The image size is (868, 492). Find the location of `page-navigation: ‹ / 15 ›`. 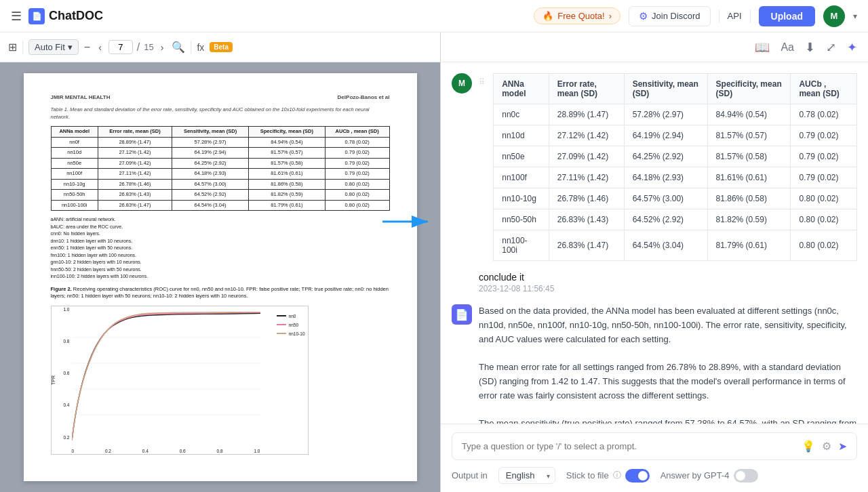

page-navigation: ‹ / 15 › is located at coordinates (131, 47).